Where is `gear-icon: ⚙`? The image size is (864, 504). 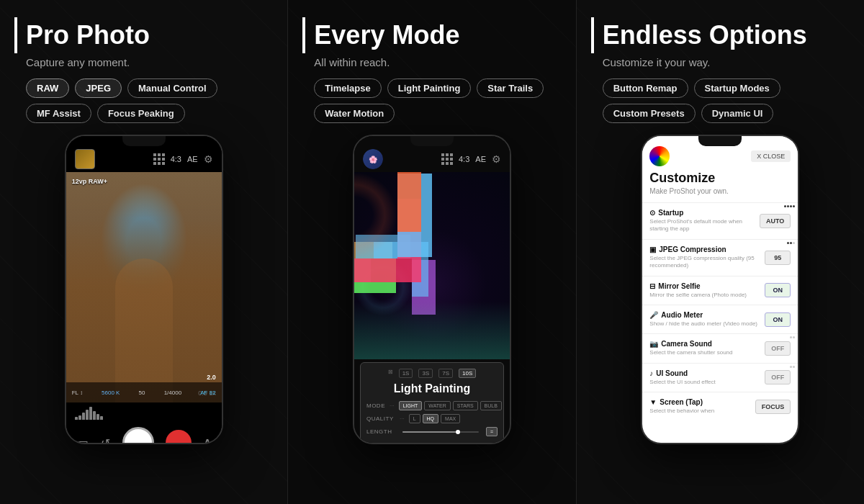
gear-icon: ⚙ is located at coordinates (209, 159).